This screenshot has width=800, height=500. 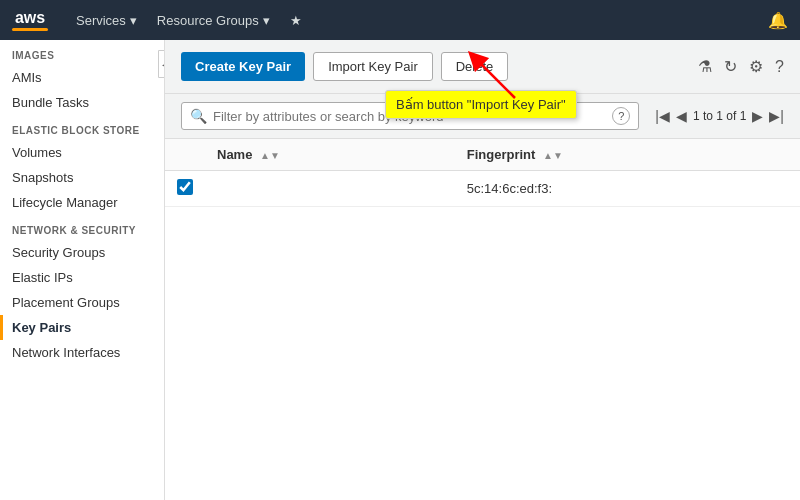 I want to click on sidebar-section-ebs: ELASTIC BLOCK STORE, so click(x=82, y=128).